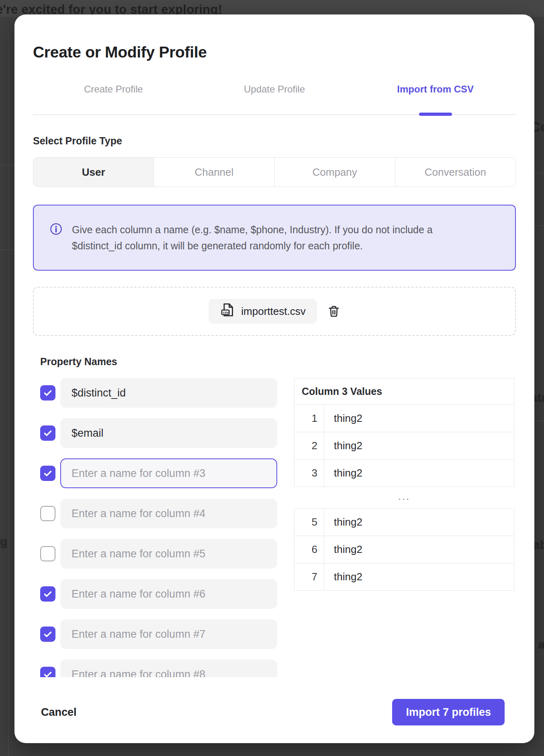  Describe the element at coordinates (56, 230) in the screenshot. I see `info-icon` at that location.